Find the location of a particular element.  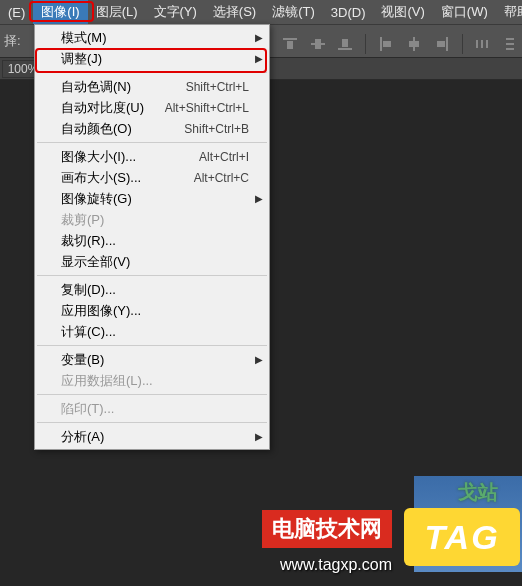

menu-item-label: 裁切(R)... is located at coordinates (88, 241).